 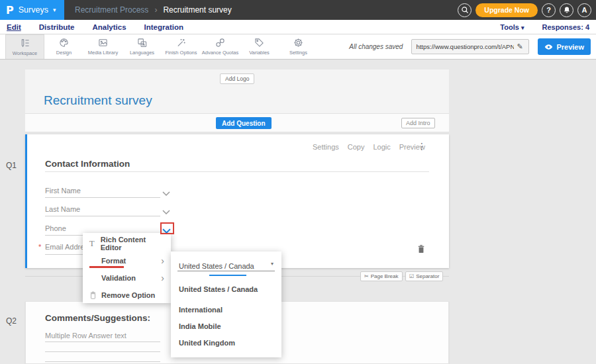 I want to click on toolbar-item-finish-options: Finish Options, so click(x=181, y=46).